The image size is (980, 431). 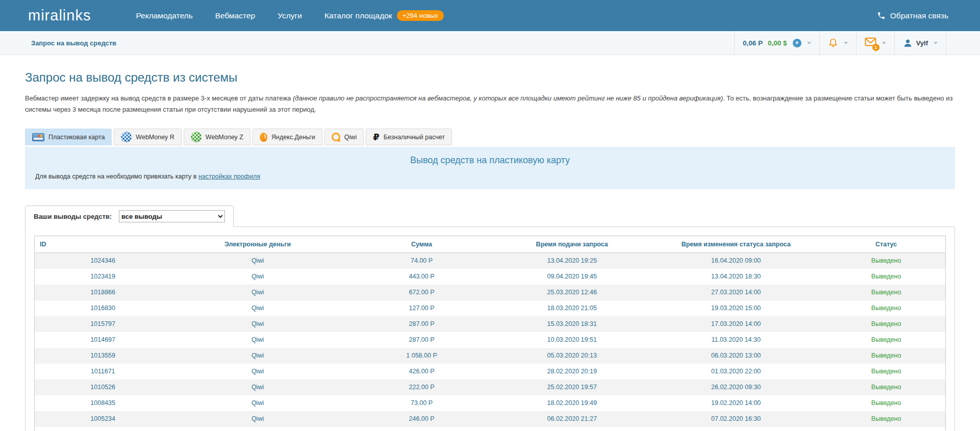 What do you see at coordinates (288, 137) in the screenshot?
I see `tab-yandex-money: Яндекс.Деньги` at bounding box center [288, 137].